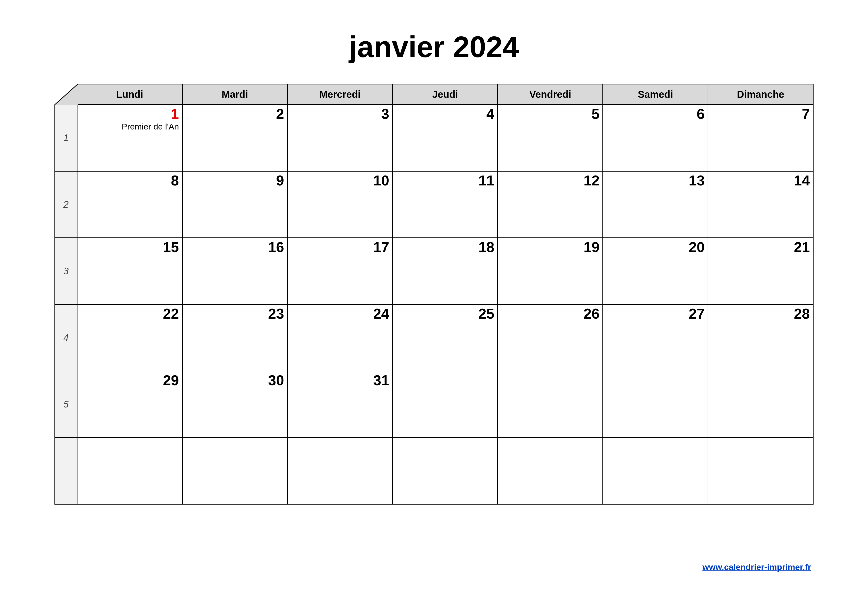 The image size is (868, 614). Describe the element at coordinates (128, 114) in the screenshot. I see `day-number: 1` at that location.